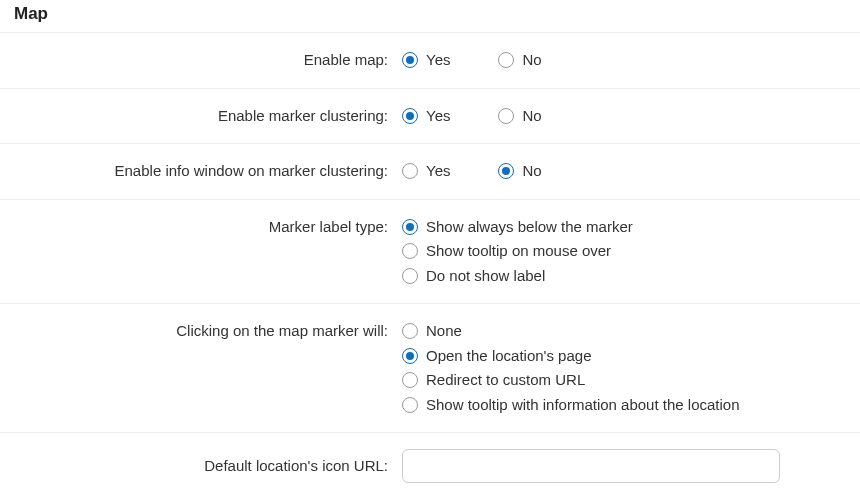  I want to click on radio-label: Redirect to custom URL, so click(506, 380).